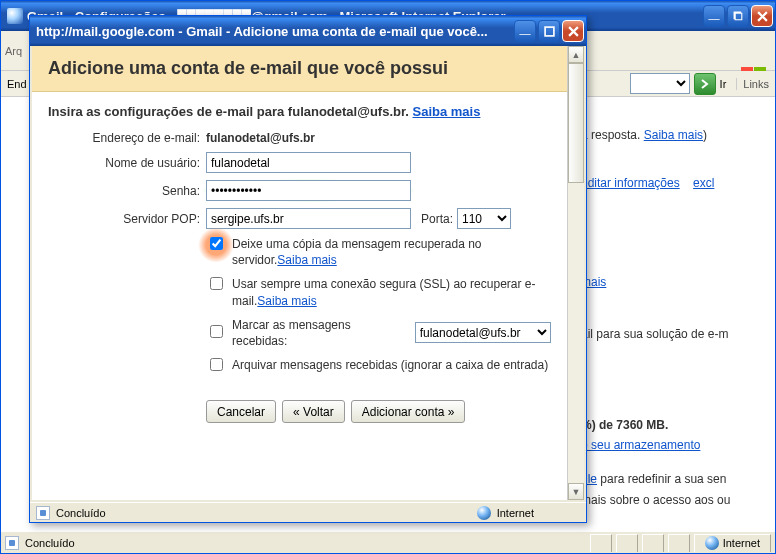  I want to click on popup-titlebar: http://mail.google.com - Gmail - Adicion…, so click(308, 31).